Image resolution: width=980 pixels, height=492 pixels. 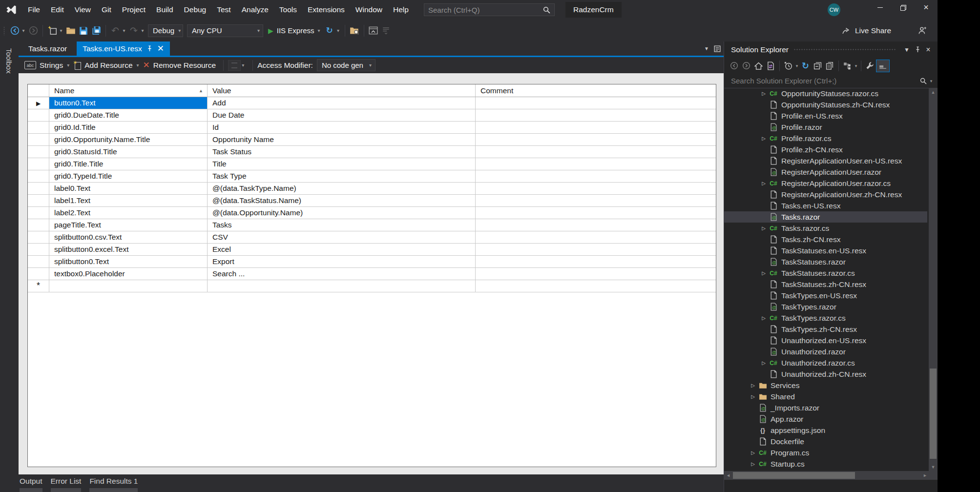 I want to click on scroll-left-icon: ◄, so click(x=729, y=475).